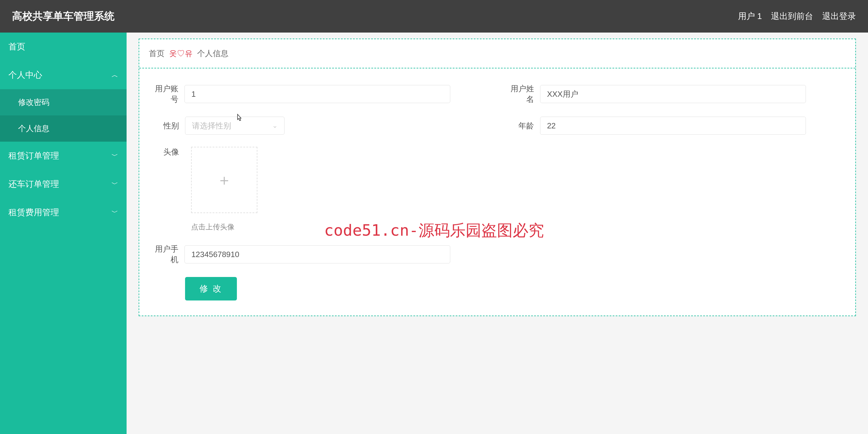  Describe the element at coordinates (157, 53) in the screenshot. I see `breadcrumb-home: 首页` at that location.